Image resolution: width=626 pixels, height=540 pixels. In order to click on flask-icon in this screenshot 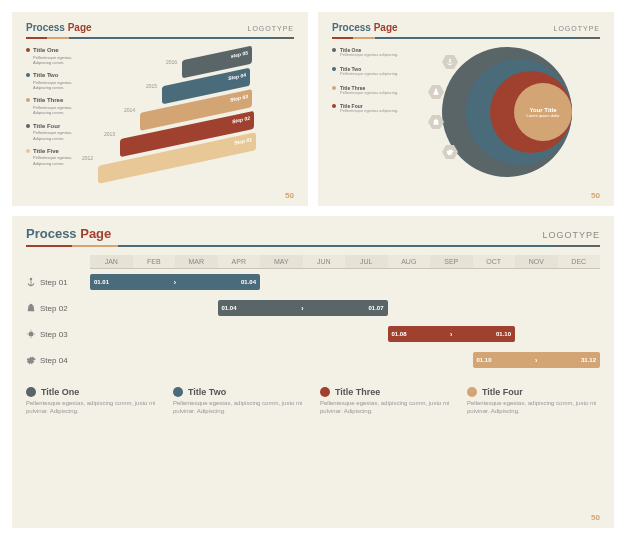, I will do `click(436, 92)`.